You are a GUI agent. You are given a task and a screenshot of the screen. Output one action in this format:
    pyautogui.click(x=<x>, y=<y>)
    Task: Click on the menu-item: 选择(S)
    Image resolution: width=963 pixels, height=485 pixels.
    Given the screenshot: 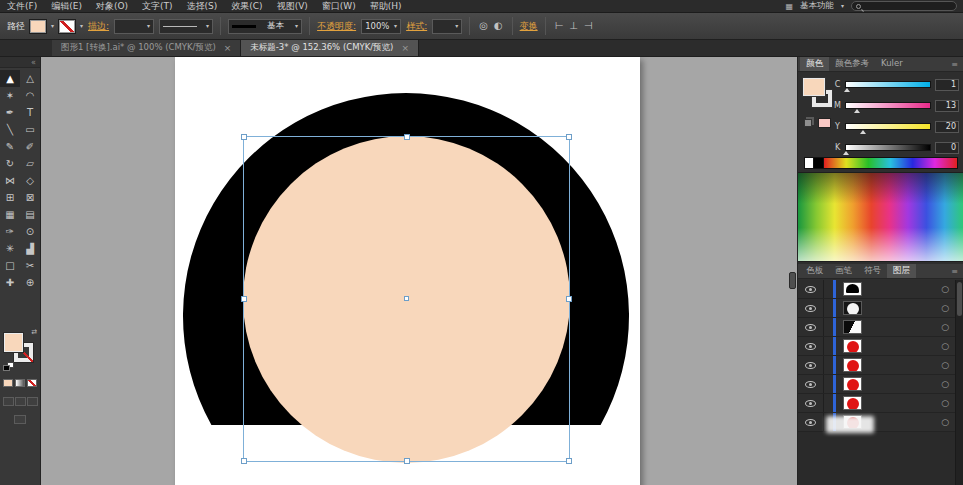 What is the action you would take?
    pyautogui.click(x=202, y=6)
    